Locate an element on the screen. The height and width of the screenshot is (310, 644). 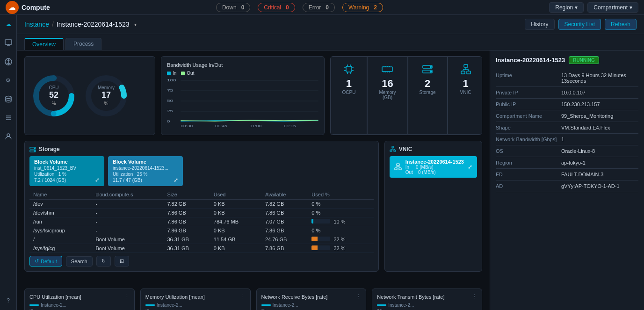
info-value: VM.Standard.E4.Flex is located at coordinates (600, 128).